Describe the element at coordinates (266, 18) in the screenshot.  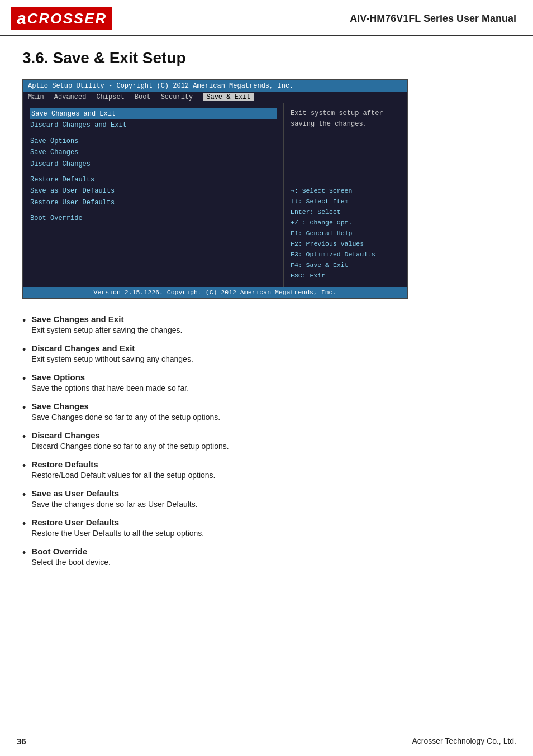
I see `page-header: a CROSSER AIV-HM76V1FL Series User Manua…` at that location.